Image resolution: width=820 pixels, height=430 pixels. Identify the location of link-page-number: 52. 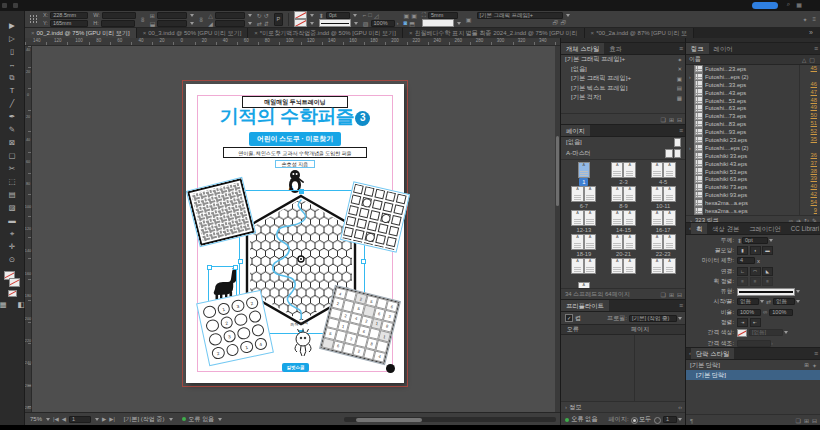
(810, 132).